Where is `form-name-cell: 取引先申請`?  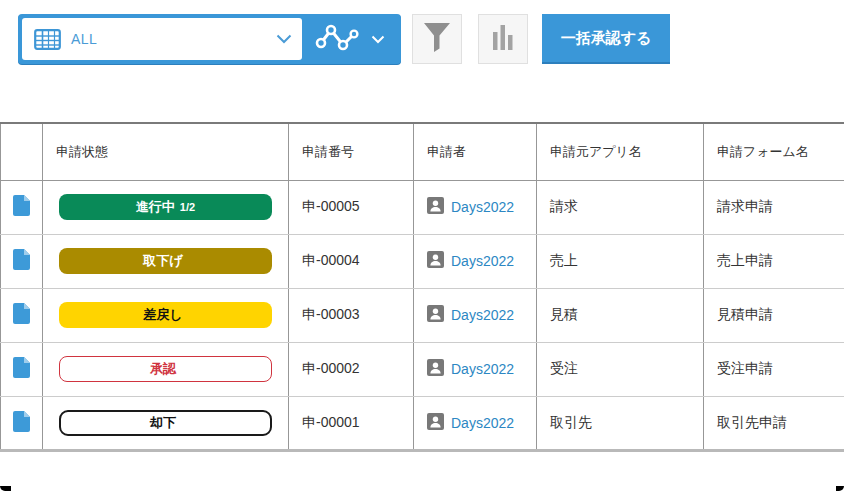
form-name-cell: 取引先申請 is located at coordinates (774, 423).